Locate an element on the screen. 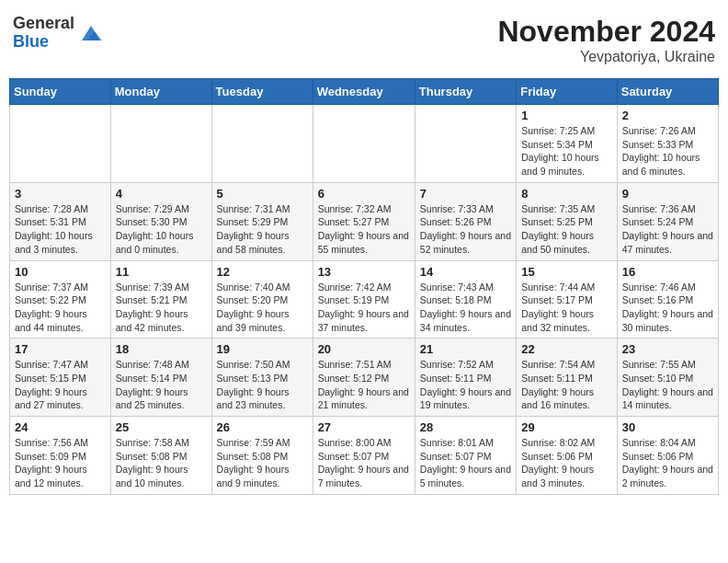 The image size is (728, 563). calendar-cell: 19Sunrise: 7:50 AM Sunset: 5:13 PM Dayli… is located at coordinates (262, 377).